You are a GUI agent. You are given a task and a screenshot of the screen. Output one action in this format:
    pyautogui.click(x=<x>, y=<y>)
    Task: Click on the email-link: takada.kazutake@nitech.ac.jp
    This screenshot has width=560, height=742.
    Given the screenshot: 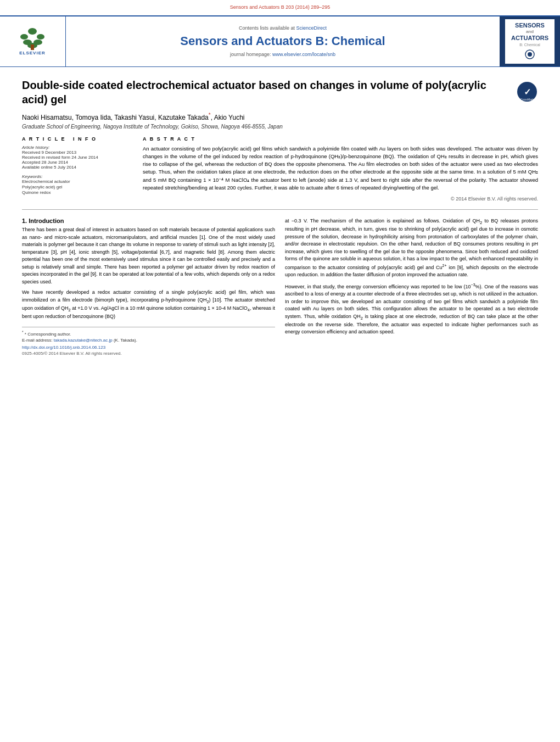 What is the action you would take?
    pyautogui.click(x=83, y=341)
    